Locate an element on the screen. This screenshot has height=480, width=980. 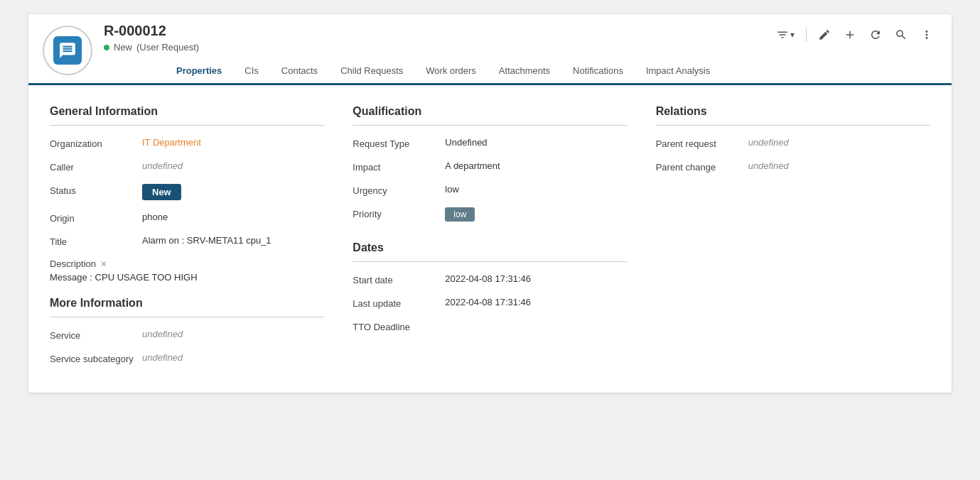
org-value: IT Department is located at coordinates (172, 142).